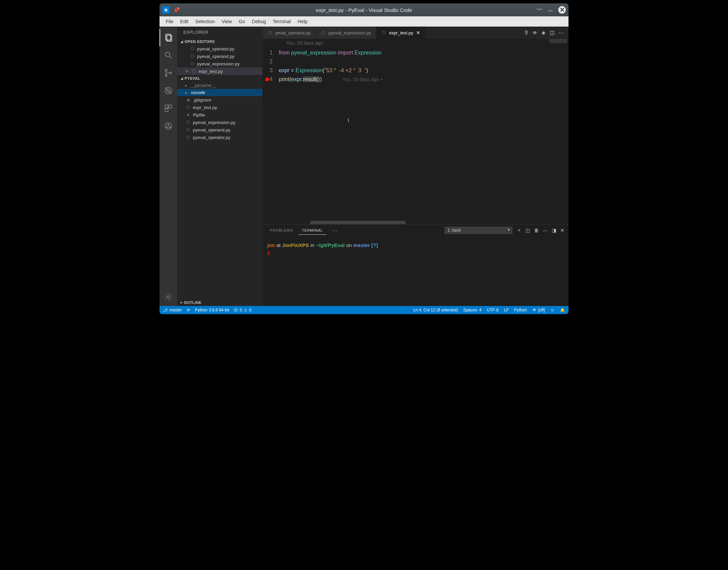  What do you see at coordinates (227, 21) in the screenshot?
I see `menu-view: View` at bounding box center [227, 21].